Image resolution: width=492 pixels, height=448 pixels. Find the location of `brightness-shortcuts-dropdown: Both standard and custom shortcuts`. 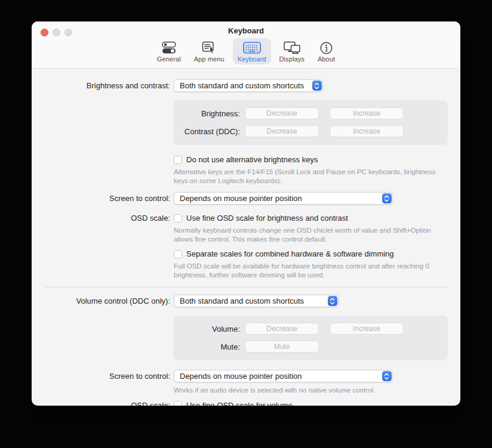

brightness-shortcuts-dropdown: Both standard and custom shortcuts is located at coordinates (248, 86).